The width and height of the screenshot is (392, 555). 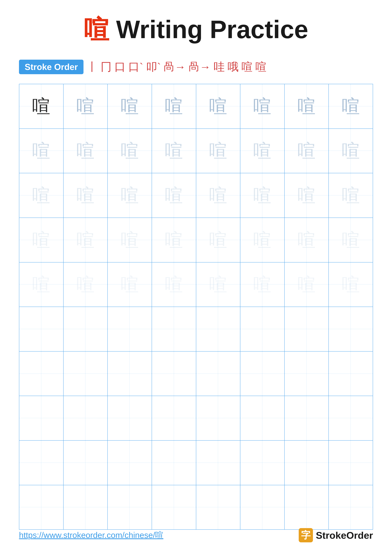 I want to click on grid-cell-3-3: 喧, so click(x=130, y=195).